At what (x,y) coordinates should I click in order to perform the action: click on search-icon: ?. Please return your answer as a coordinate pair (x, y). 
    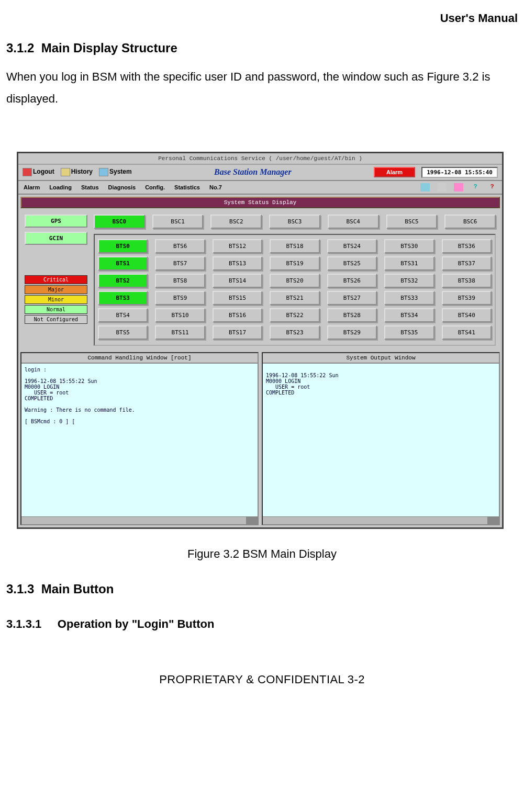
    Looking at the image, I should click on (475, 187).